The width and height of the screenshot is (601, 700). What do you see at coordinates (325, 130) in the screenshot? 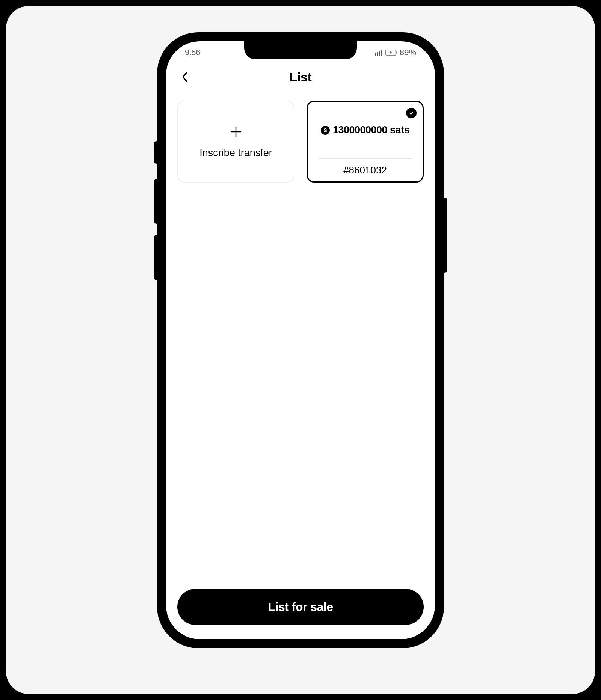
I see `sats-badge-icon: S` at bounding box center [325, 130].